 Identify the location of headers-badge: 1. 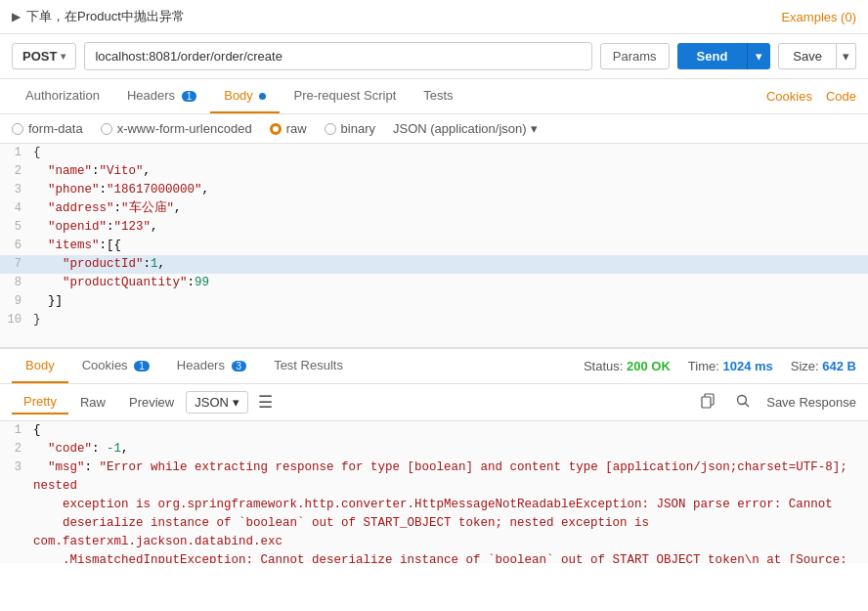
(190, 96).